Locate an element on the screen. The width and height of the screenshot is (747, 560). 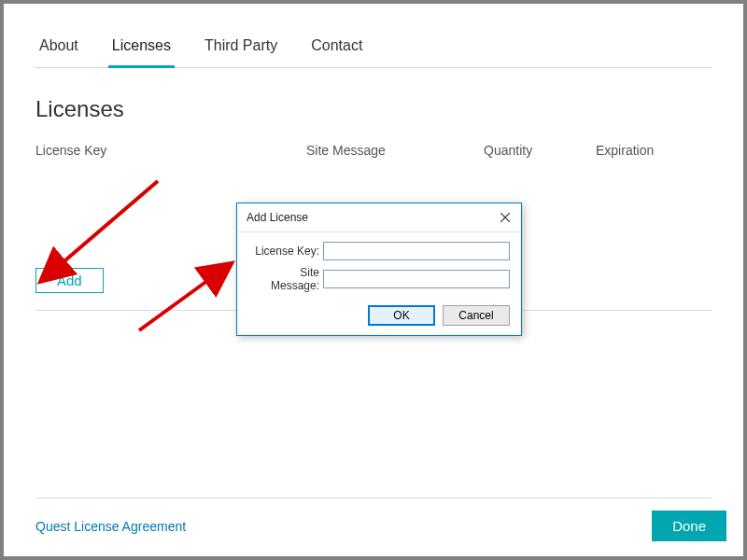
page-title: Licenses is located at coordinates (374, 109).